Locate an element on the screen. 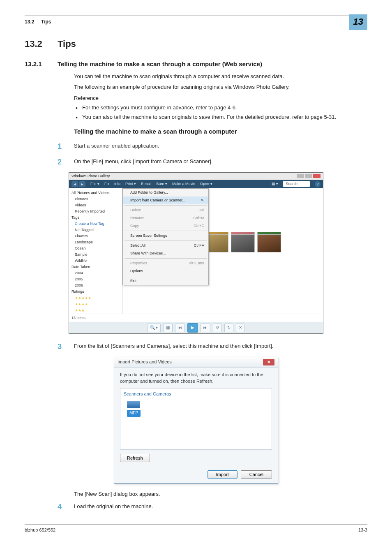 This screenshot has width=392, height=555. section-number: 13.2 is located at coordinates (41, 44).